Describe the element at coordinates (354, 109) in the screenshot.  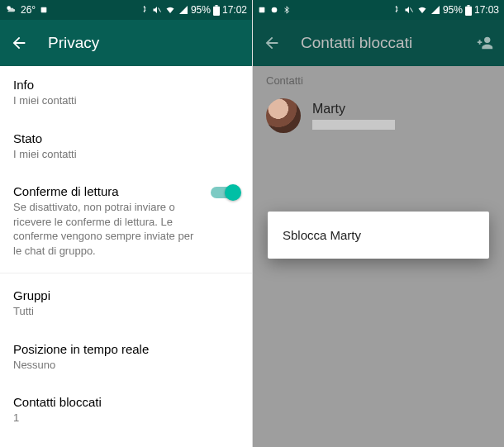
I see `contact-name: Marty` at that location.